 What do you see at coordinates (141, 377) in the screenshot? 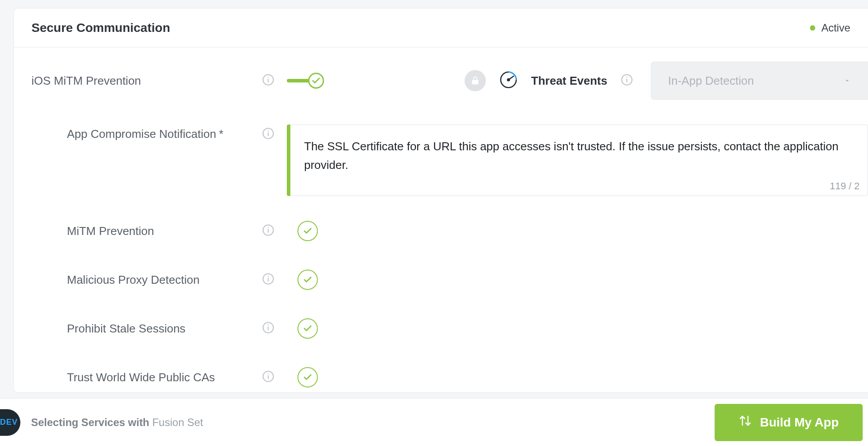
I see `setting-label: Trust World Wide Public CAs` at bounding box center [141, 377].